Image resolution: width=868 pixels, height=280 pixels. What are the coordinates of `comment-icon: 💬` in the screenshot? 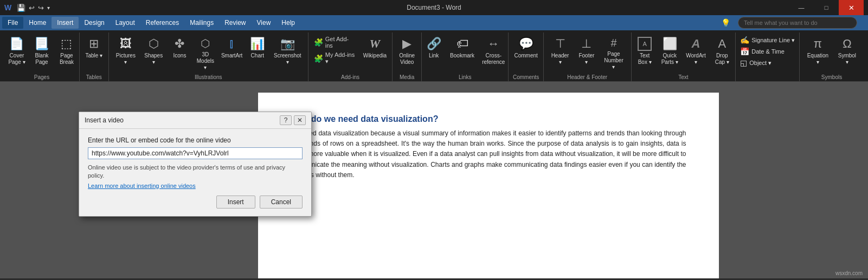 It's located at (526, 44).